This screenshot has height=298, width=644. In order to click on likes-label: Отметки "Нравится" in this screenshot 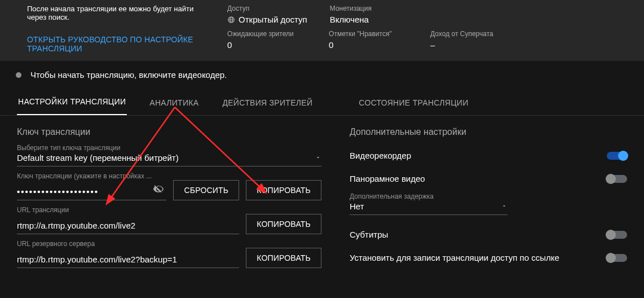, I will do `click(368, 34)`.